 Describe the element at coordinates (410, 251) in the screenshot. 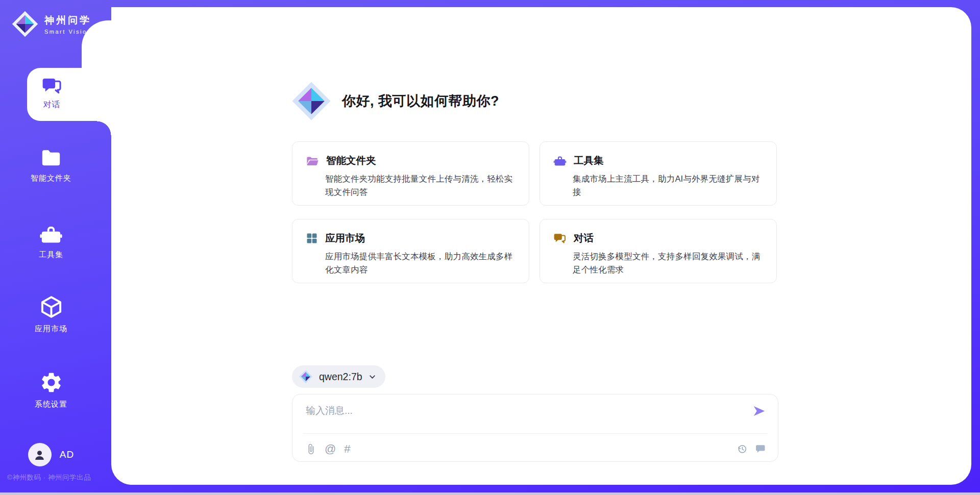

I see `card-app-market: 应用市场 应用市场提供丰富长文本模板，助力高效生成多样化文章内容` at that location.